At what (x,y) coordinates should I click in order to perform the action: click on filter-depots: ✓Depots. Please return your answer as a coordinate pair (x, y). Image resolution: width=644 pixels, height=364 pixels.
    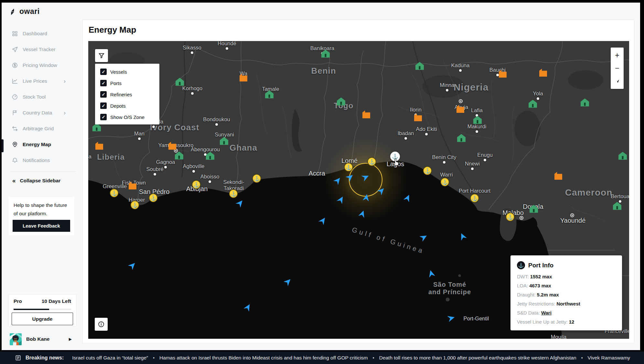
    Looking at the image, I should click on (127, 106).